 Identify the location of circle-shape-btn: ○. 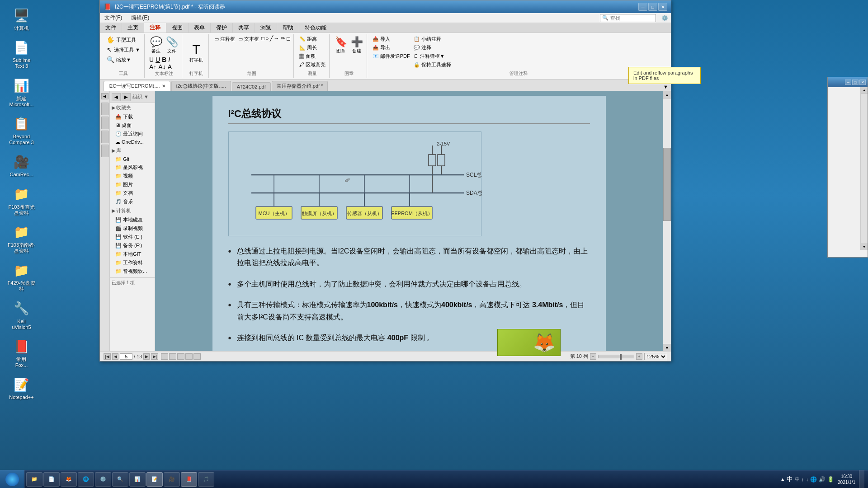
(267, 38).